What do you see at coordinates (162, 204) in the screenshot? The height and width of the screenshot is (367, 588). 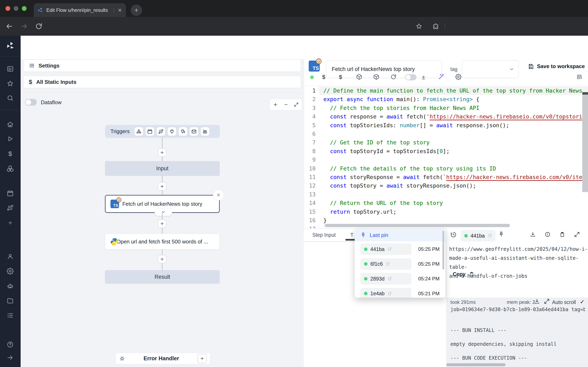 I see `step-node-a: TS Fetch url of HackerNews top story a` at bounding box center [162, 204].